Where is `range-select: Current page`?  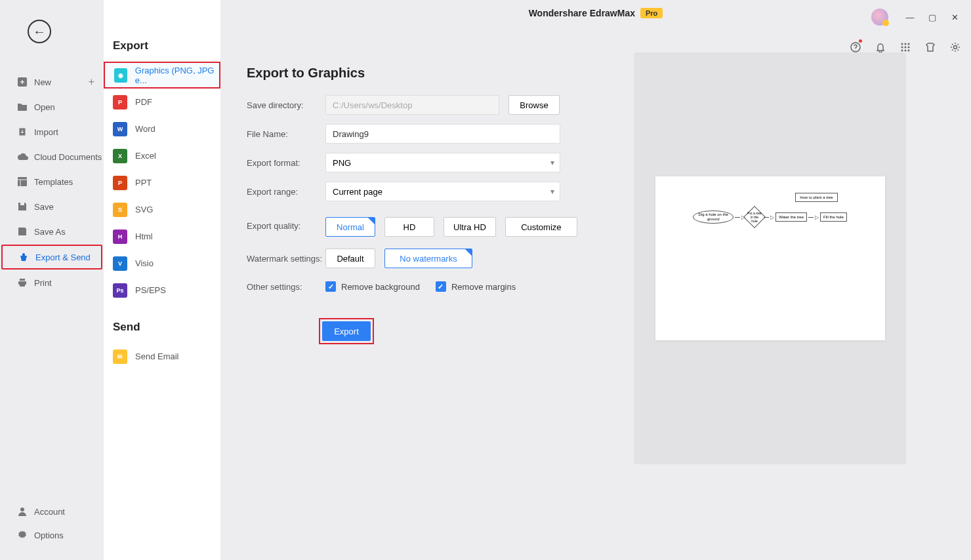 range-select: Current page is located at coordinates (443, 191).